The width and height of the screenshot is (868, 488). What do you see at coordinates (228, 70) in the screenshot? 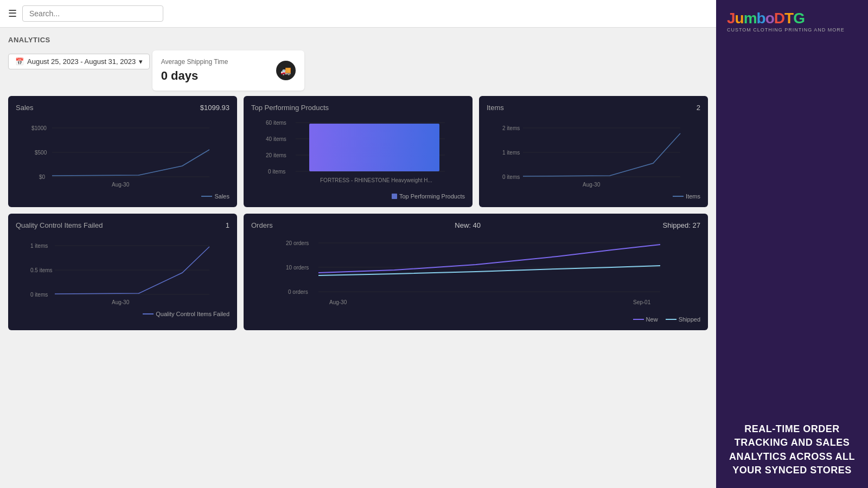
I see `shipping-stat-card: Average Shipping Time 0 days 🚚` at bounding box center [228, 70].